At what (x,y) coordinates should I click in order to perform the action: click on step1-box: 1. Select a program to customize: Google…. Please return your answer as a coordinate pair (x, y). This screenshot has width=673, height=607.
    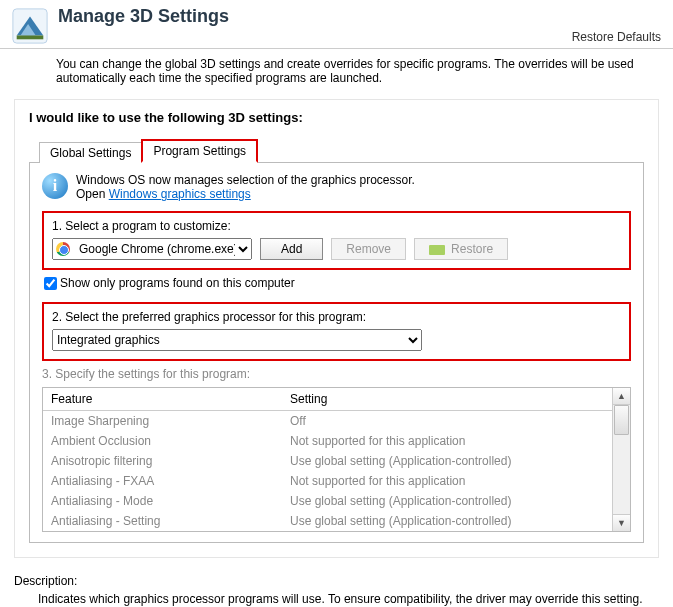
    Looking at the image, I should click on (336, 240).